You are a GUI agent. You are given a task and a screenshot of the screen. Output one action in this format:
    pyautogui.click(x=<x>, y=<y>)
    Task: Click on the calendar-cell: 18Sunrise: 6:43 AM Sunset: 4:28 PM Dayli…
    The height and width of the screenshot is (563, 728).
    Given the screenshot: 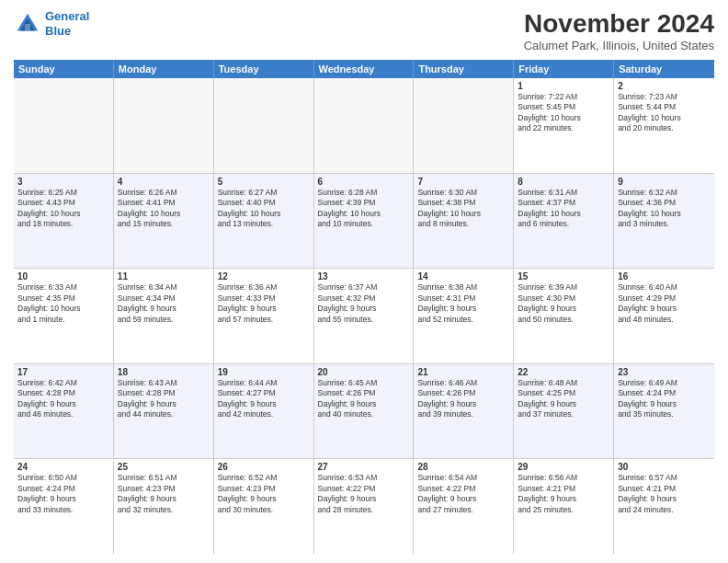 What is the action you would take?
    pyautogui.click(x=164, y=412)
    